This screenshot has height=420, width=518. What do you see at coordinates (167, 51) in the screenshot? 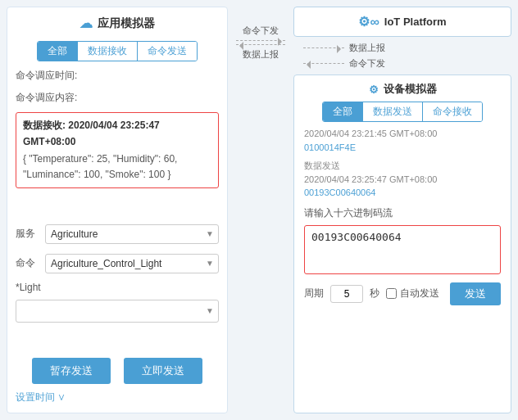
I see `tab-command-send: 命令发送` at bounding box center [167, 51].